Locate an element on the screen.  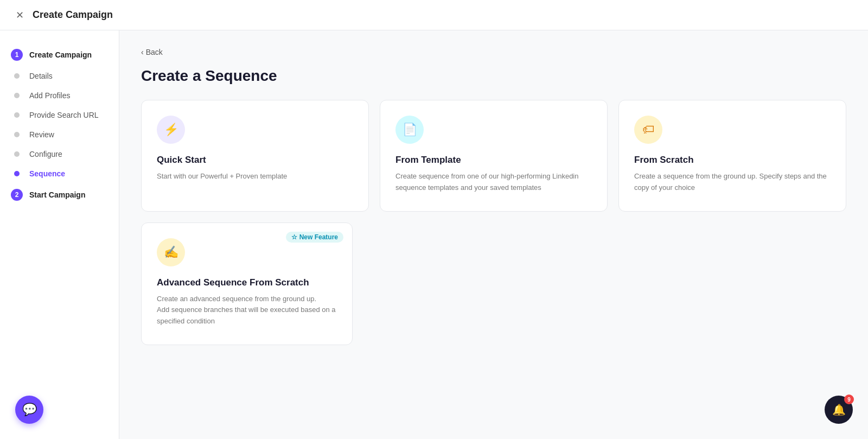
sidebar-label-review: Review is located at coordinates (42, 135).